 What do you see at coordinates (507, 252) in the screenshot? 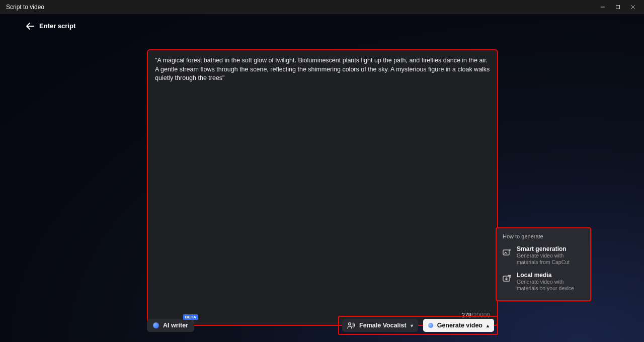
I see `smart-generation-icon` at bounding box center [507, 252].